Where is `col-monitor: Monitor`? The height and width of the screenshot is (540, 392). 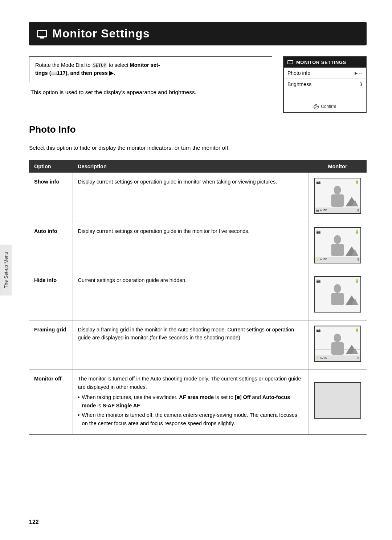
col-monitor: Monitor is located at coordinates (338, 166).